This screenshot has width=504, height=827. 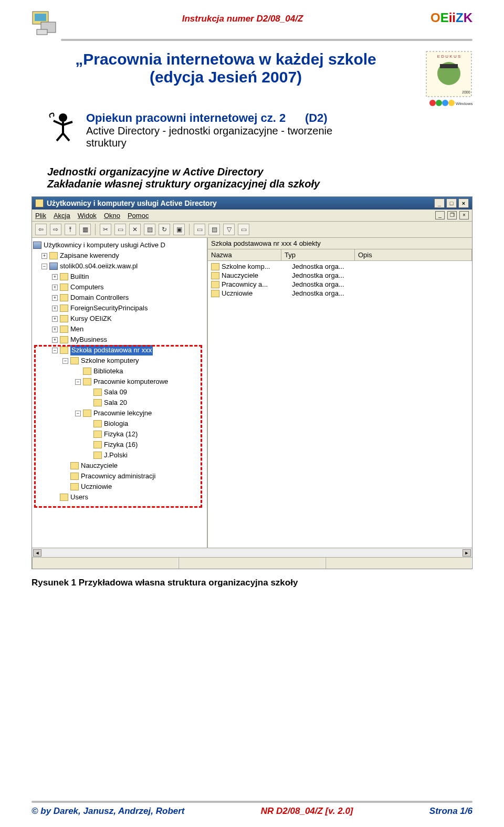 I want to click on page-header: Instrukcja numer D2/08_04/Z OEiiZK, so click(x=252, y=24).